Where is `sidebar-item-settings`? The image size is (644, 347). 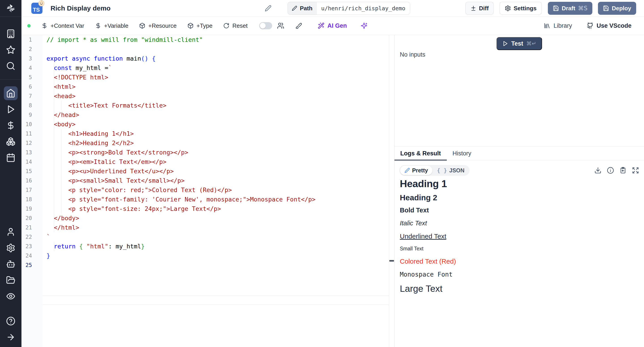 sidebar-item-settings is located at coordinates (11, 248).